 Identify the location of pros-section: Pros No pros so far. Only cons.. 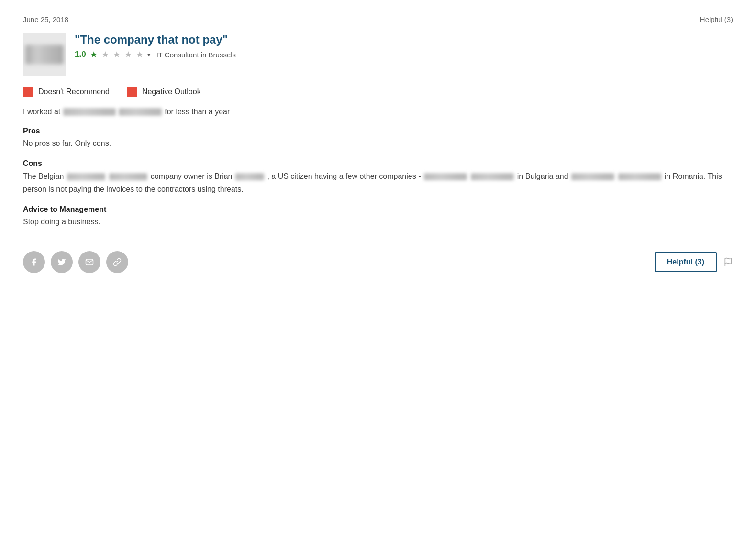
(378, 138).